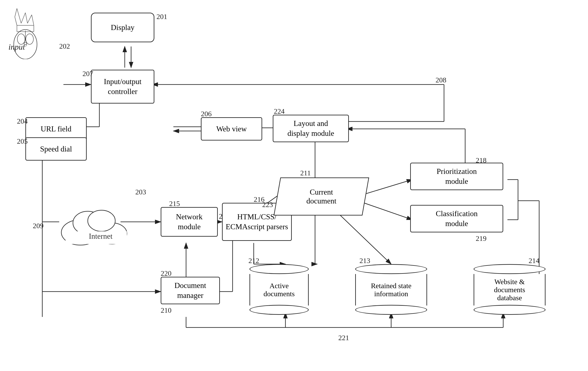 The width and height of the screenshot is (588, 371). I want to click on label-201: 201, so click(162, 17).